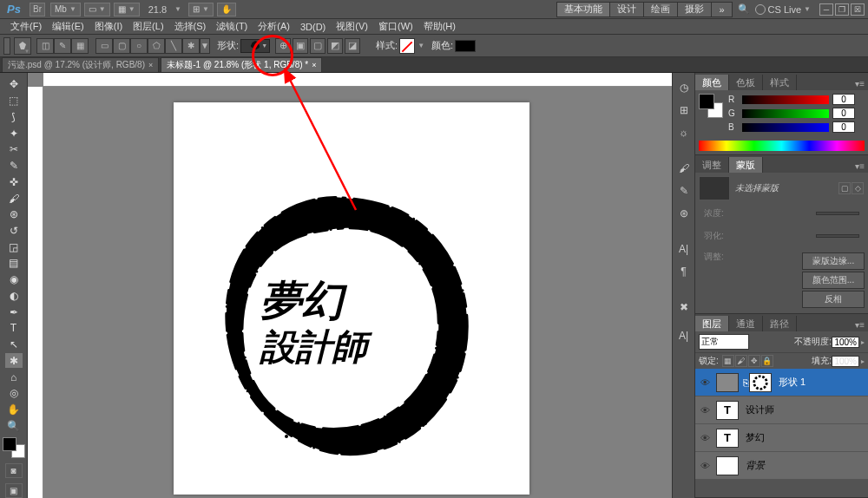 This screenshot has height=498, width=868. Describe the element at coordinates (66, 10) in the screenshot. I see `mb-button: Mb▼` at that location.